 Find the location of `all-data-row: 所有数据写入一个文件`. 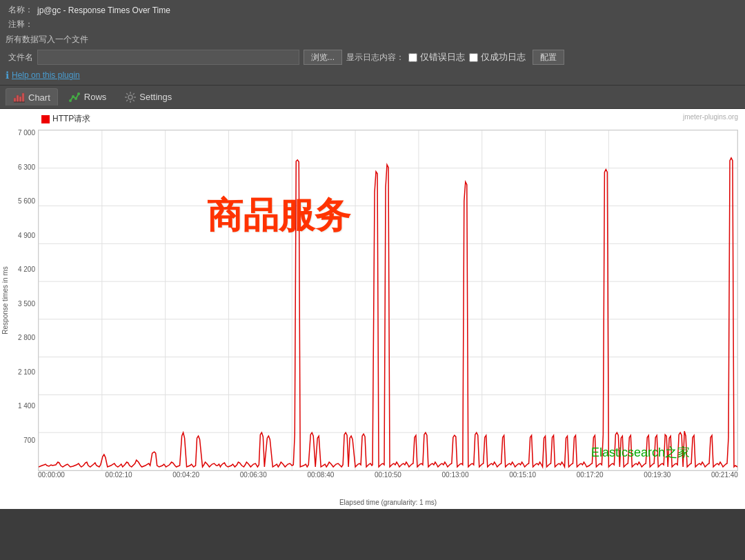

all-data-row: 所有数据写入一个文件 is located at coordinates (372, 40).